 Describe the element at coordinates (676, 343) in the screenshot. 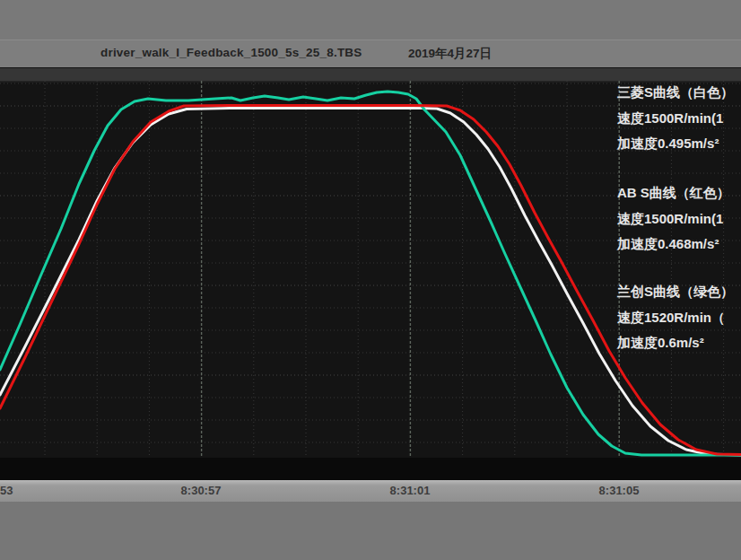

I see `legend-line: 加速度0.6m/s²` at that location.